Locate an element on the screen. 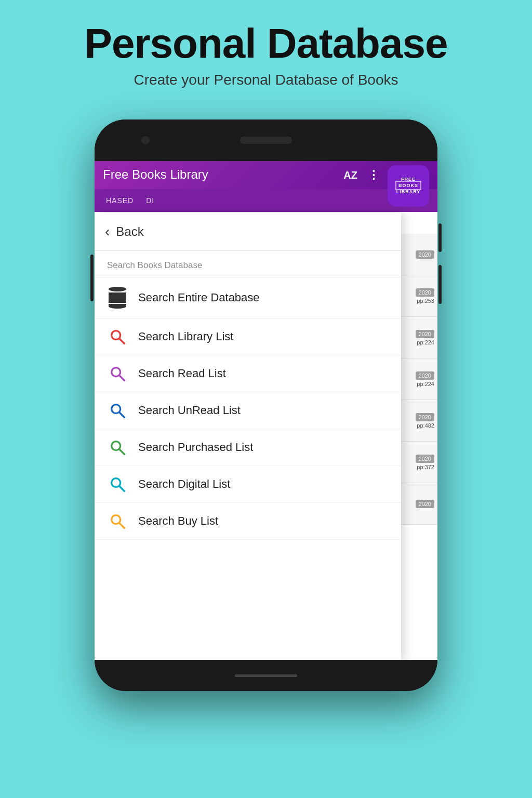  app-header: Free Books Library AZ ⋮ FREE BOOKS LIBRA… is located at coordinates (266, 175).